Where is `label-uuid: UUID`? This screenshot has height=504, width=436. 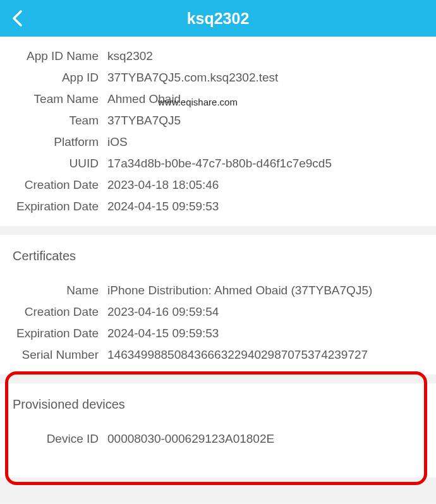 label-uuid: UUID is located at coordinates (54, 164).